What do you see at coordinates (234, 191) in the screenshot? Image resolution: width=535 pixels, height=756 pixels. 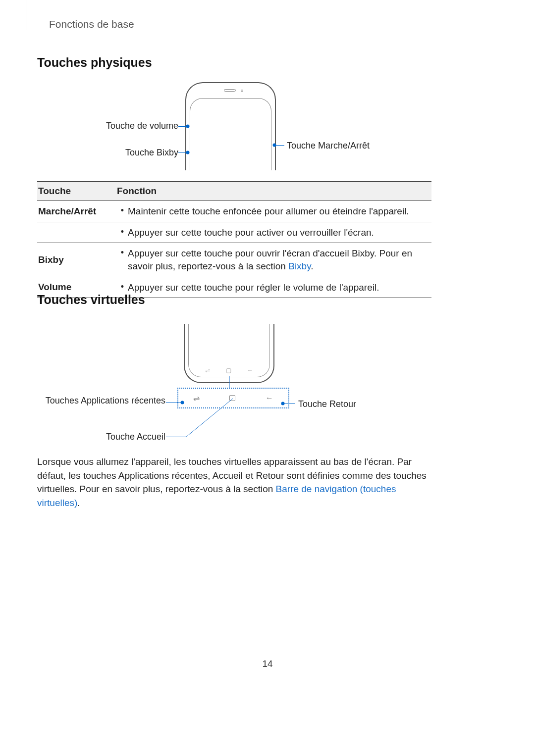 I see `table-header-row: Touche Fonction` at bounding box center [234, 191].